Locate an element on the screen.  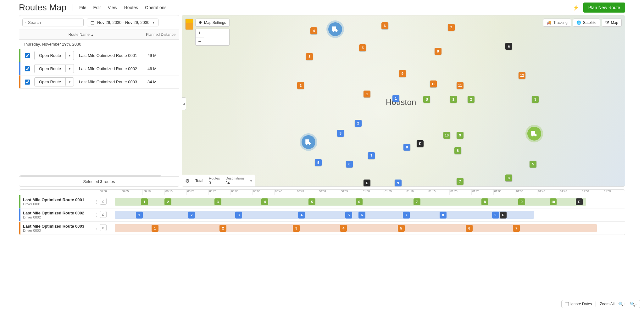
map-marker-start: S is located at coordinates (427, 99).